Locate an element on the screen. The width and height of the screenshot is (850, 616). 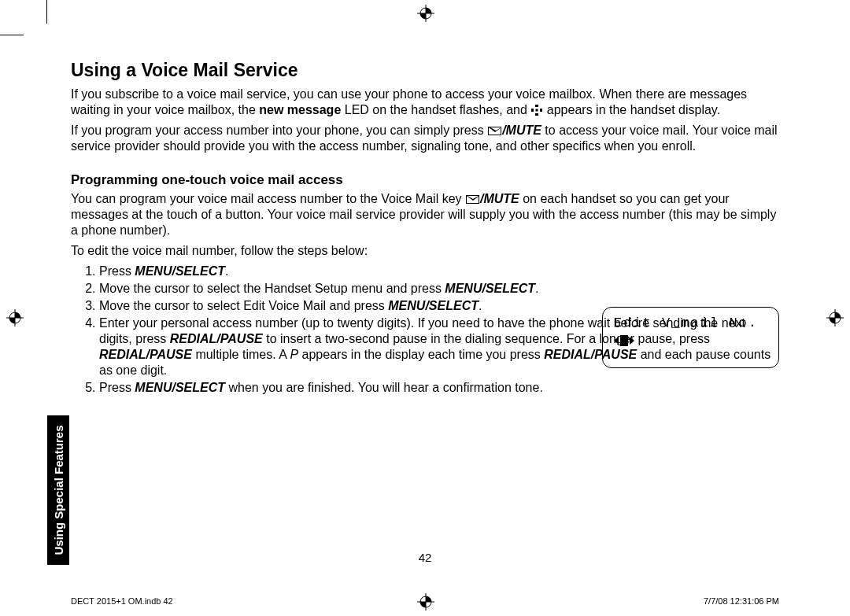
cursor-block-icon is located at coordinates (624, 341).